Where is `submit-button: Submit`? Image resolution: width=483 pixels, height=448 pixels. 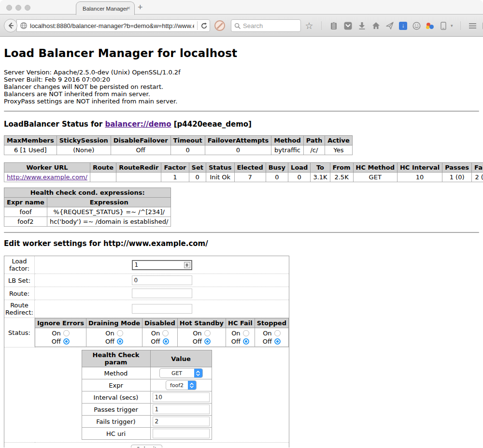
submit-button: Submit is located at coordinates (147, 446).